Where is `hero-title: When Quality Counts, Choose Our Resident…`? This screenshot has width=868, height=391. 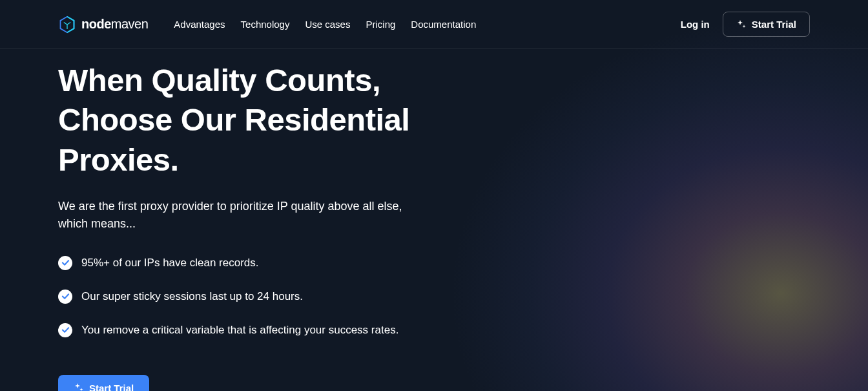
hero-title: When Quality Counts, Choose Our Resident… is located at coordinates (258, 120).